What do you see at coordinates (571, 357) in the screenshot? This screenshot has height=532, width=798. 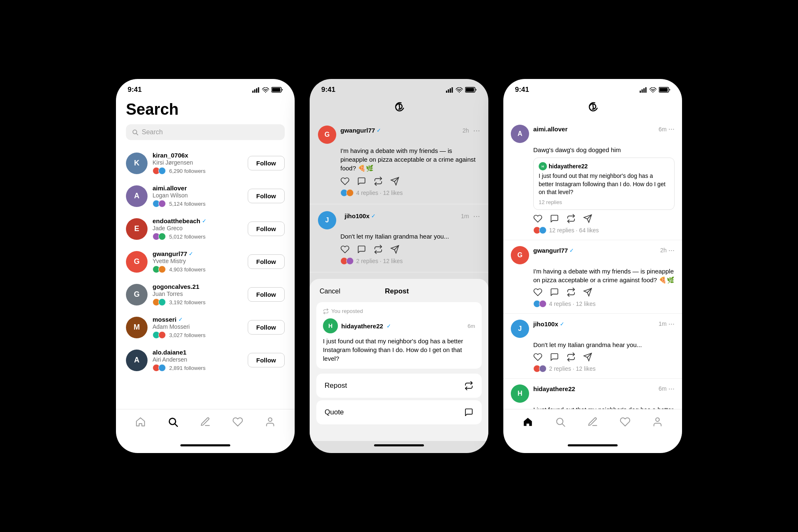 I see `repost-jiho-p3` at bounding box center [571, 357].